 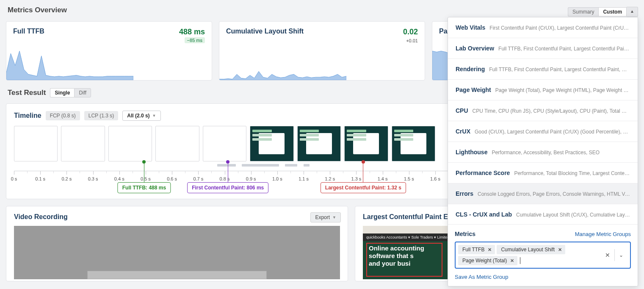 I want to click on metric-group-desc: Page Weight (Total), Page Weight (HTML),…, so click(x=563, y=90).